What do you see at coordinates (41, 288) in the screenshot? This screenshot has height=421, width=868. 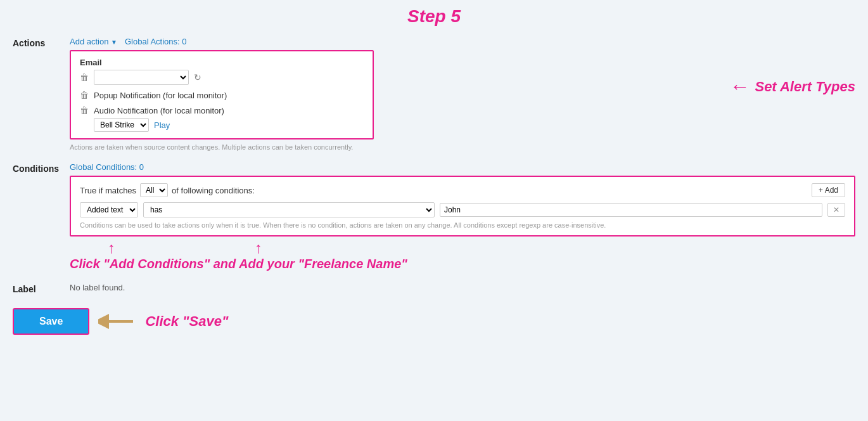 I see `label-section-label: Label` at bounding box center [41, 288].